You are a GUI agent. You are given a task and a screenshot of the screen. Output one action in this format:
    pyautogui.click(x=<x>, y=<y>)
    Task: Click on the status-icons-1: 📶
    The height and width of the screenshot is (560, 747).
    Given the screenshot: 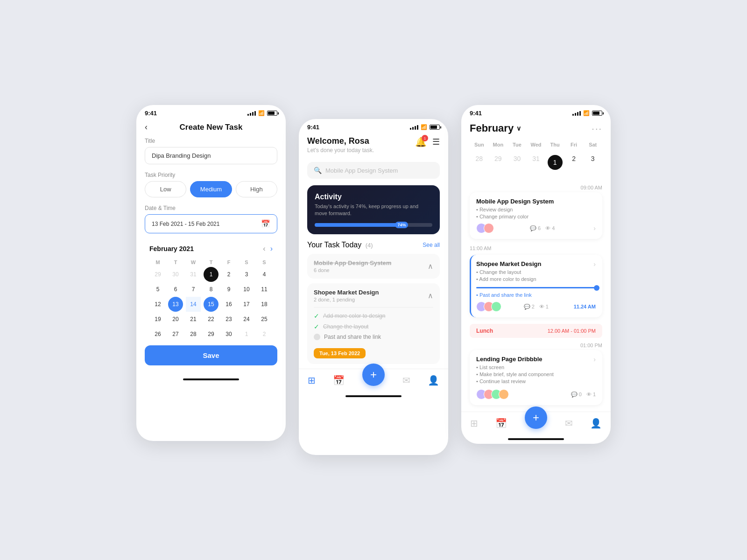 What is the action you would take?
    pyautogui.click(x=262, y=113)
    